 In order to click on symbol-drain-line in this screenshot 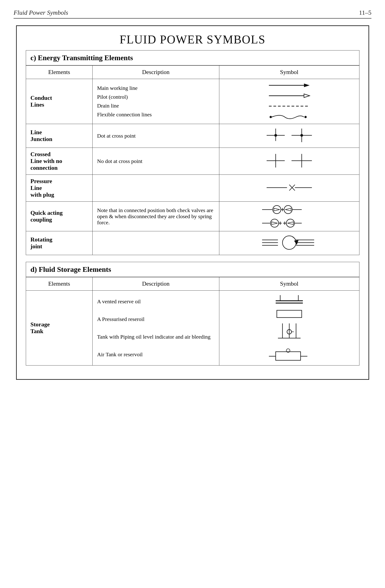, I will do `click(289, 106)`.